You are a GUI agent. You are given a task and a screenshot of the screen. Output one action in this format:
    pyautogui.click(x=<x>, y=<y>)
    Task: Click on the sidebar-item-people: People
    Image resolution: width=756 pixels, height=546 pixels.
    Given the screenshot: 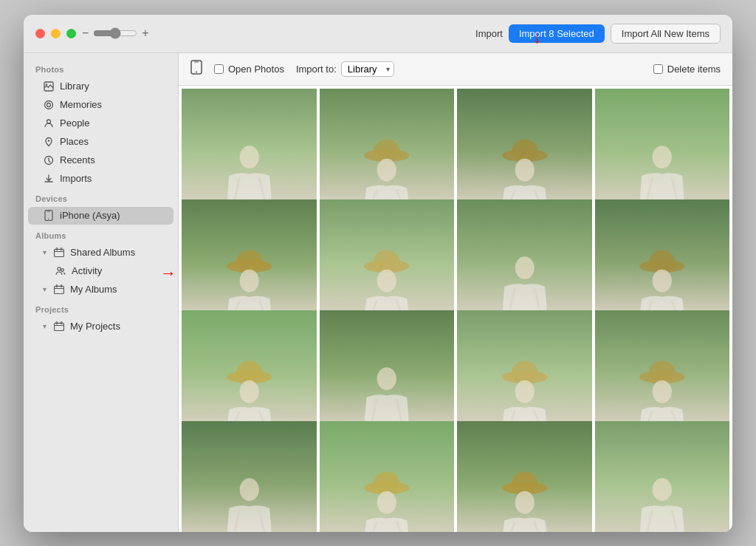 What is the action you would take?
    pyautogui.click(x=100, y=123)
    